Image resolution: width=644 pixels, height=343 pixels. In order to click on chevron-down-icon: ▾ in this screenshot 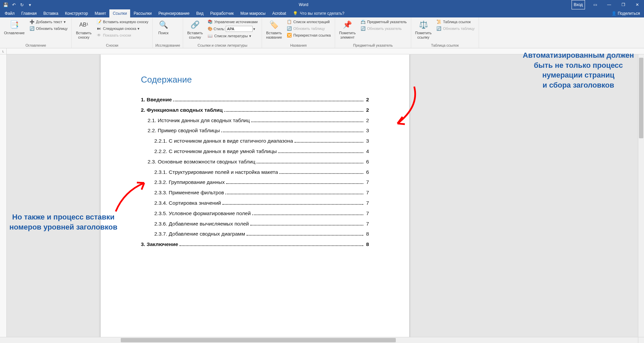, I will do `click(254, 29)`.